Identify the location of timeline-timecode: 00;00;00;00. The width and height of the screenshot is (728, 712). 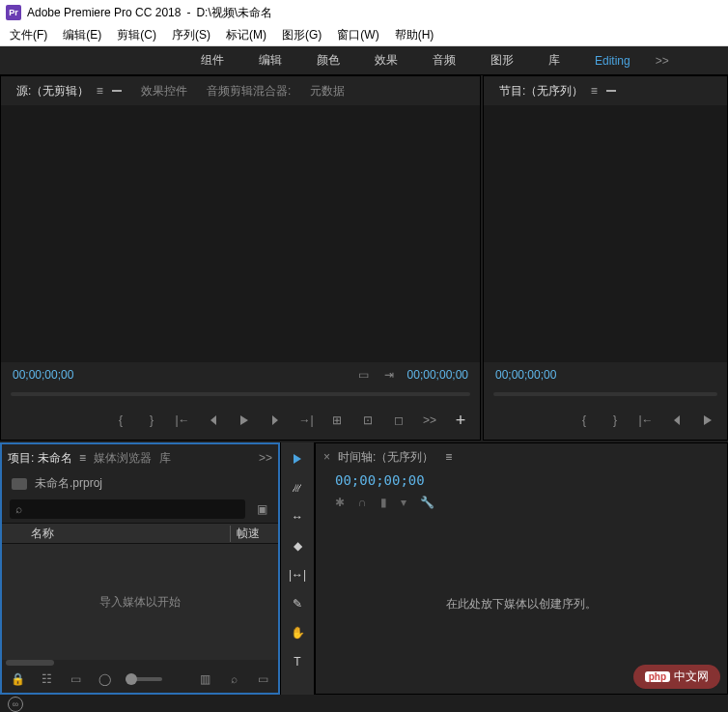
(521, 480).